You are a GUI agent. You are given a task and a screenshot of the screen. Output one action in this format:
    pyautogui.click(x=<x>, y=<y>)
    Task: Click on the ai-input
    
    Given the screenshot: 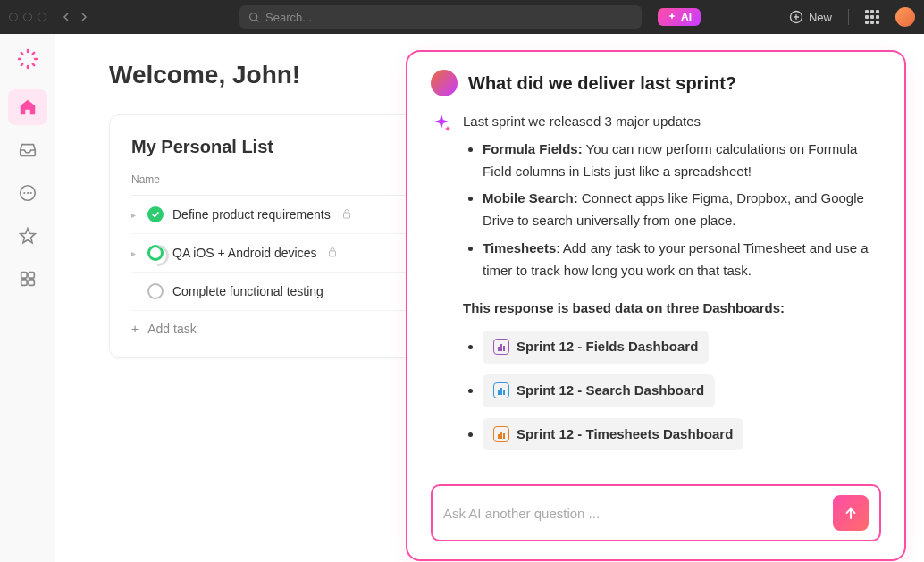 What is the action you would take?
    pyautogui.click(x=634, y=513)
    